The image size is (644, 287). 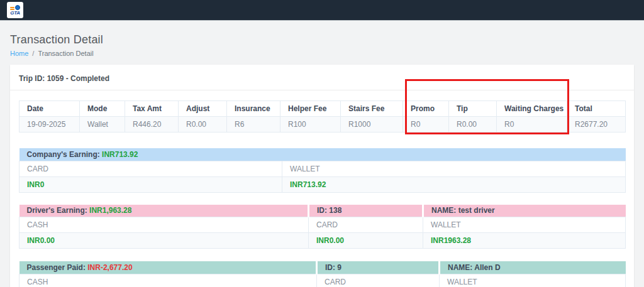 What do you see at coordinates (322, 53) in the screenshot?
I see `breadcrumb: Home / Transaction Detail` at bounding box center [322, 53].